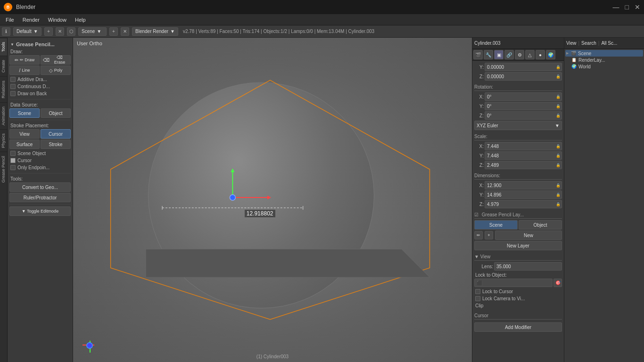 The width and height of the screenshot is (644, 362). What do you see at coordinates (551, 55) in the screenshot?
I see `tab-world-props: 🌍` at bounding box center [551, 55].